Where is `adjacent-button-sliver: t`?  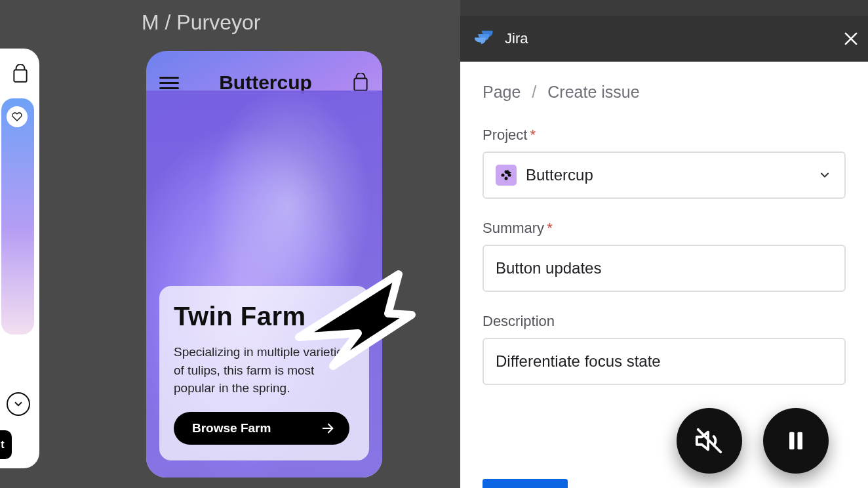
adjacent-button-sliver: t is located at coordinates (6, 445).